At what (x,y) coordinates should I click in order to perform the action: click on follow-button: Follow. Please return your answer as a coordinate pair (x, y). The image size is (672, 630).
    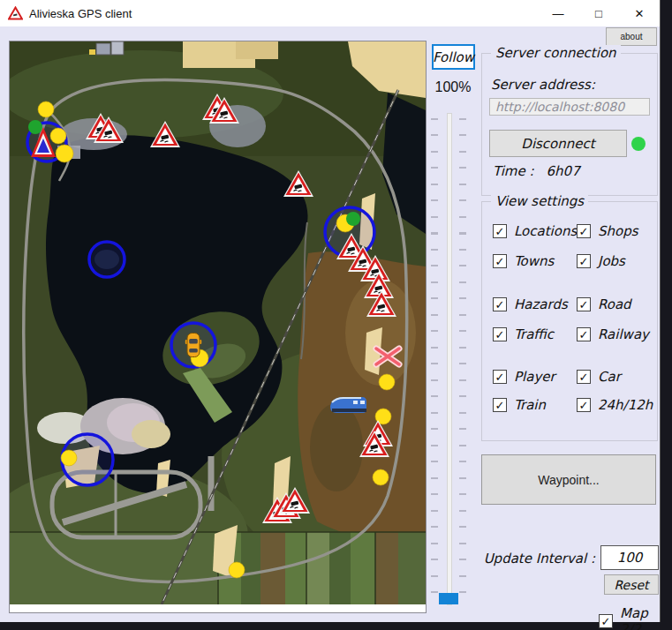
    Looking at the image, I should click on (454, 56).